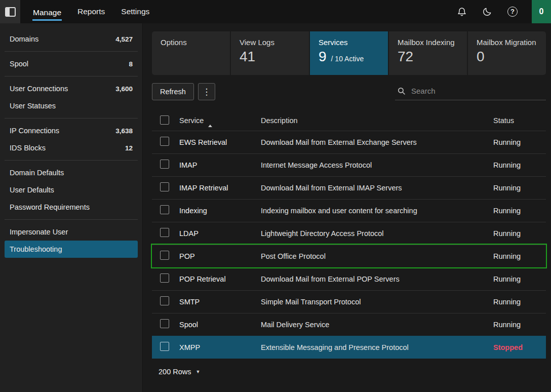  I want to click on table-row-smtp: SMTPSimple Mail Transport ProtocolRunnin…, so click(349, 302).